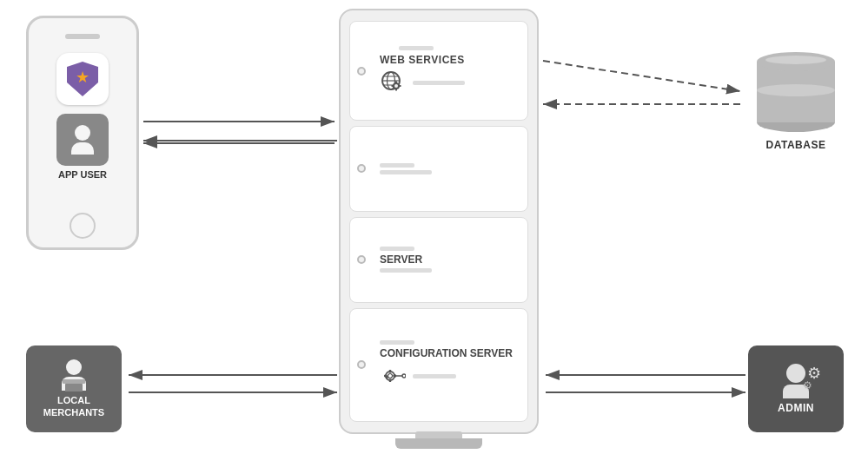  Describe the element at coordinates (796, 90) in the screenshot. I see `db-mid-line` at that location.